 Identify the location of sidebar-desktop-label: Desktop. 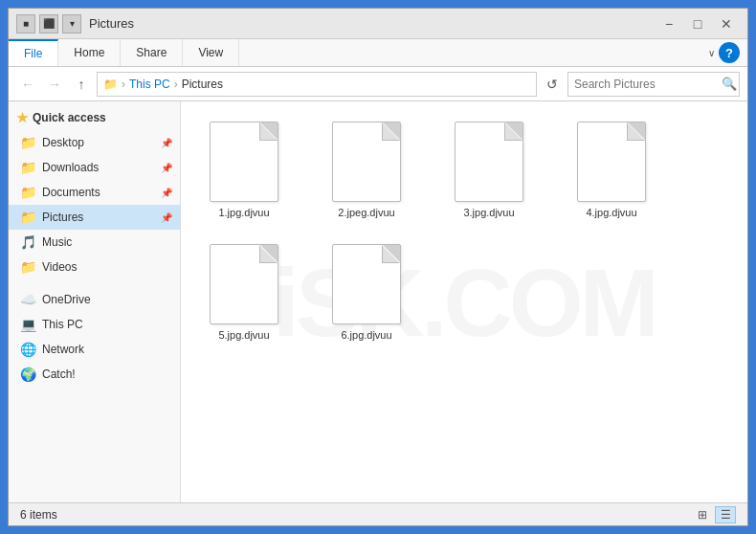
(99, 143).